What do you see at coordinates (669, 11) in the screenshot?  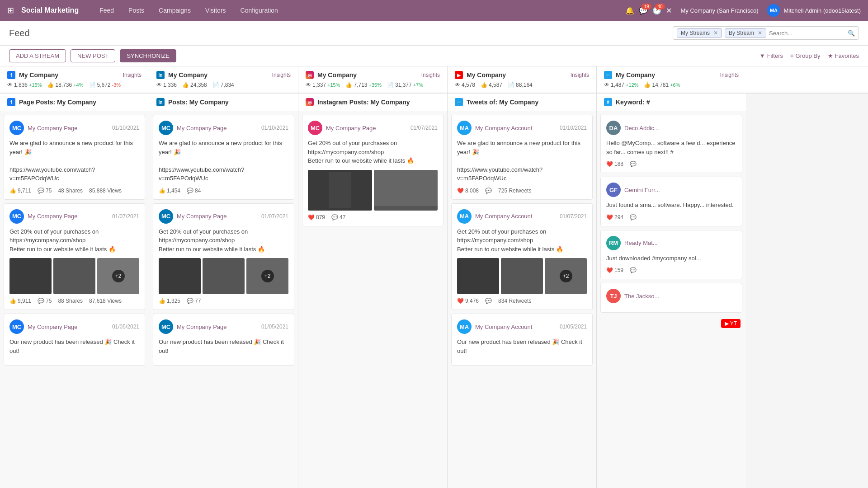 I see `close-icon: ✕` at bounding box center [669, 11].